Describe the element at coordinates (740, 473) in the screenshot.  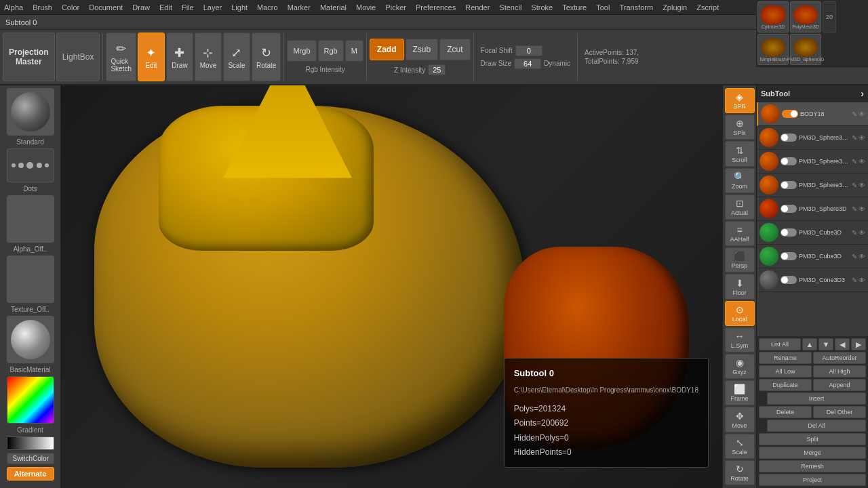
I see `rotate2-button: ↻ Rotate` at that location.